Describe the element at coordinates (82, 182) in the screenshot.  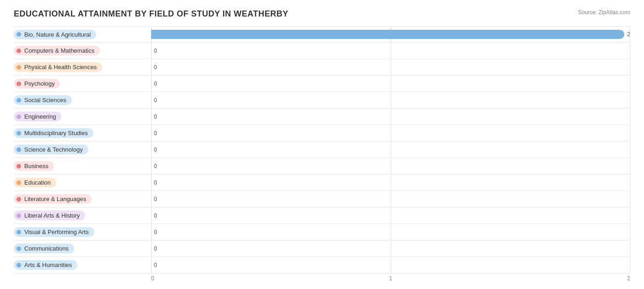
I see `bar-label-area: Education` at that location.